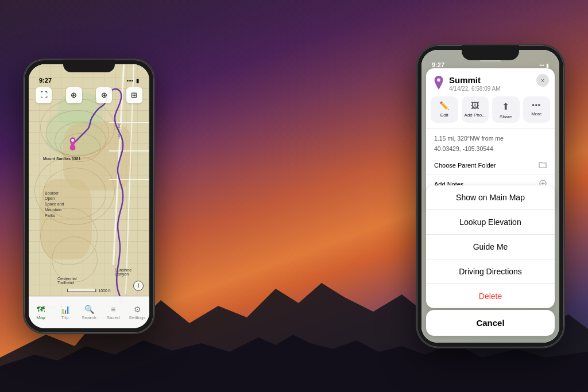 Image resolution: width=588 pixels, height=392 pixels. Describe the element at coordinates (114, 318) in the screenshot. I see `nav-label-saved: Saved` at that location.